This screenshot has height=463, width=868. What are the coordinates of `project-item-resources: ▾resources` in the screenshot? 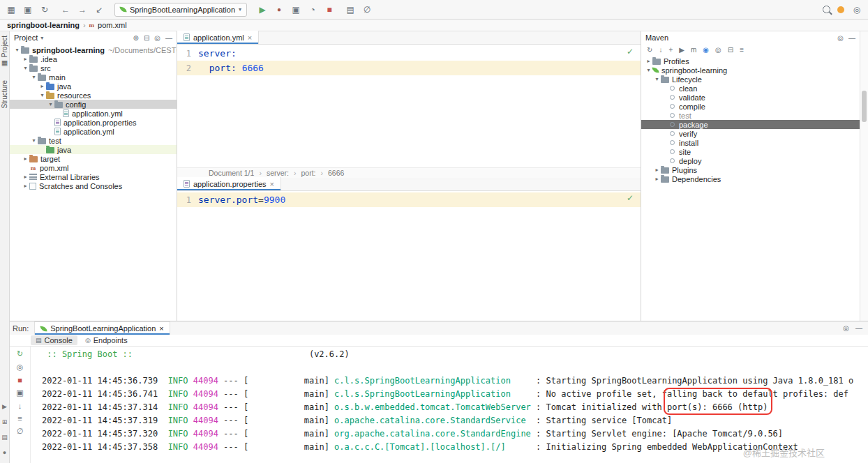 It's located at (93, 95).